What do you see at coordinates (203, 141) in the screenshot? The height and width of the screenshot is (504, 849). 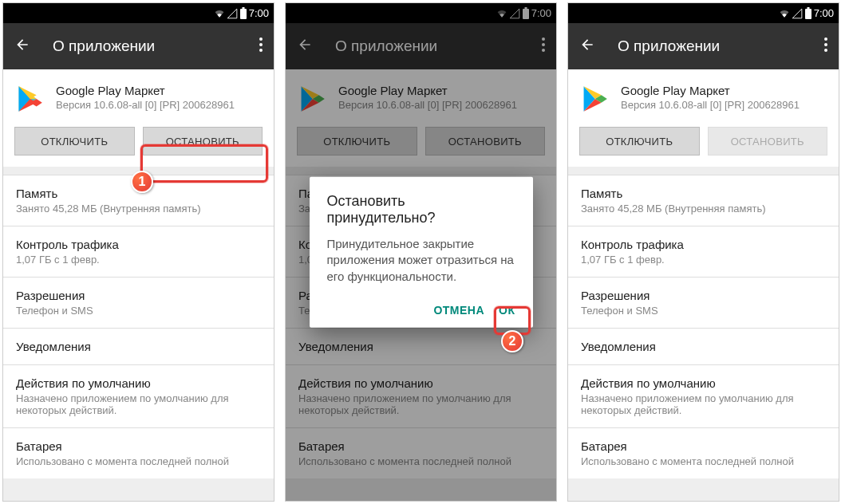 I see `force-stop-button: ОСТАНОВИТЬ` at bounding box center [203, 141].